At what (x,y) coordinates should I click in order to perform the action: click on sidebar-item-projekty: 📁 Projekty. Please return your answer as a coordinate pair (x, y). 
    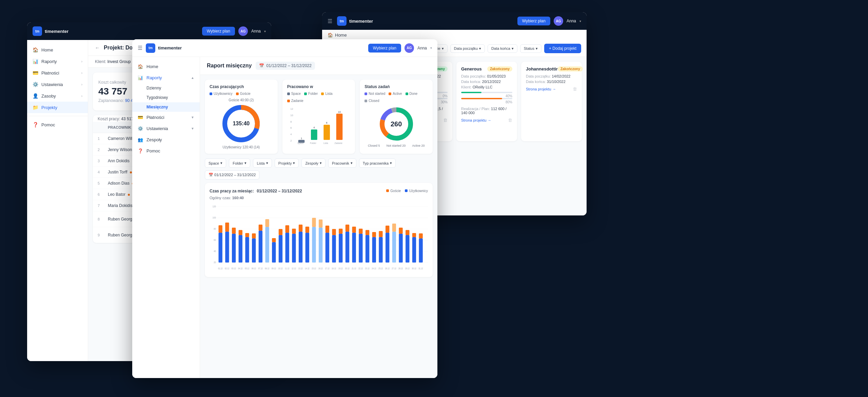
    Looking at the image, I should click on (58, 107).